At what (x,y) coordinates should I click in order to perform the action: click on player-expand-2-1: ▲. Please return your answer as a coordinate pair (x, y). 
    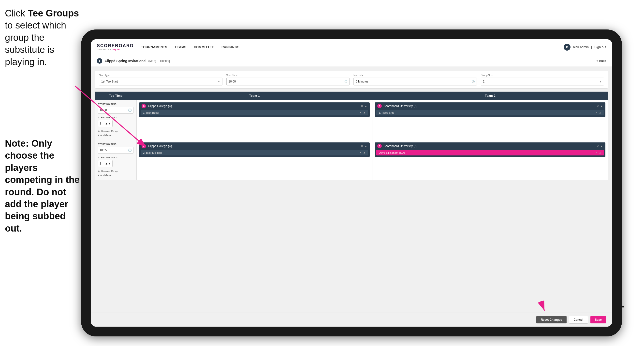
    Looking at the image, I should click on (600, 112).